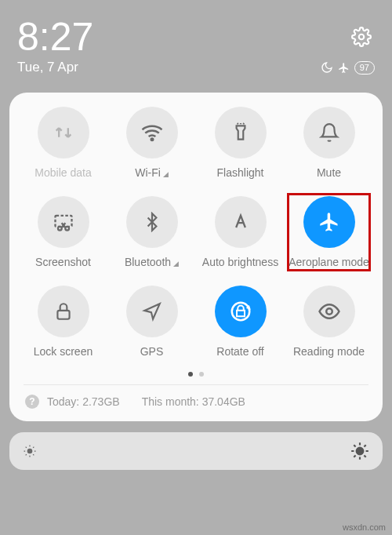 This screenshot has width=392, height=535. What do you see at coordinates (196, 37) in the screenshot?
I see `clock-time: 8:27` at bounding box center [196, 37].